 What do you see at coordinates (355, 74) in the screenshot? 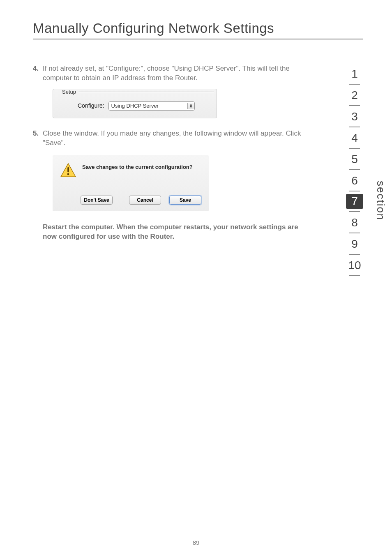
I see `section-nav-1: 1` at bounding box center [355, 74].